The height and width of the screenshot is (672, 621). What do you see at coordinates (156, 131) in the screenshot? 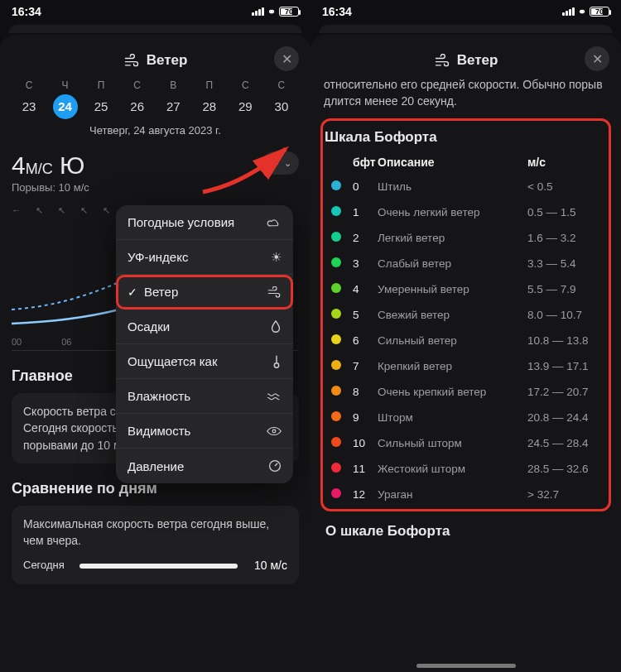
I see `date-full: Четверг, 24 августа 2023 г.` at bounding box center [156, 131].